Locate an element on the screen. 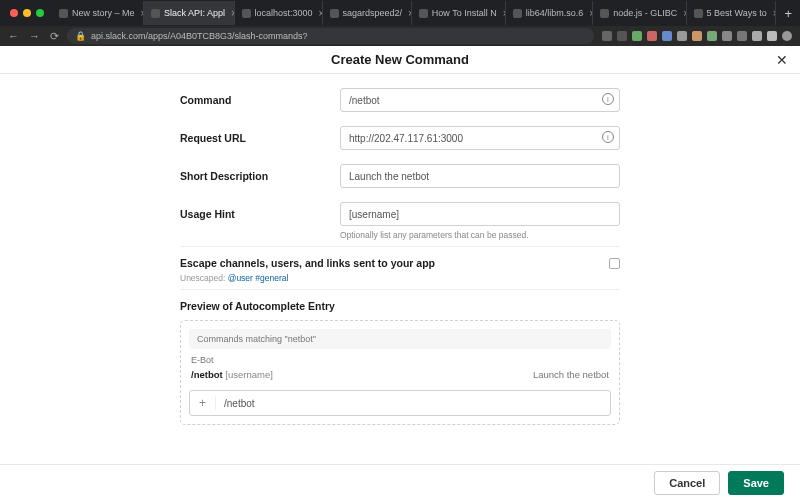 Image resolution: width=800 pixels, height=500 pixels. back-icon: ← is located at coordinates (14, 36).